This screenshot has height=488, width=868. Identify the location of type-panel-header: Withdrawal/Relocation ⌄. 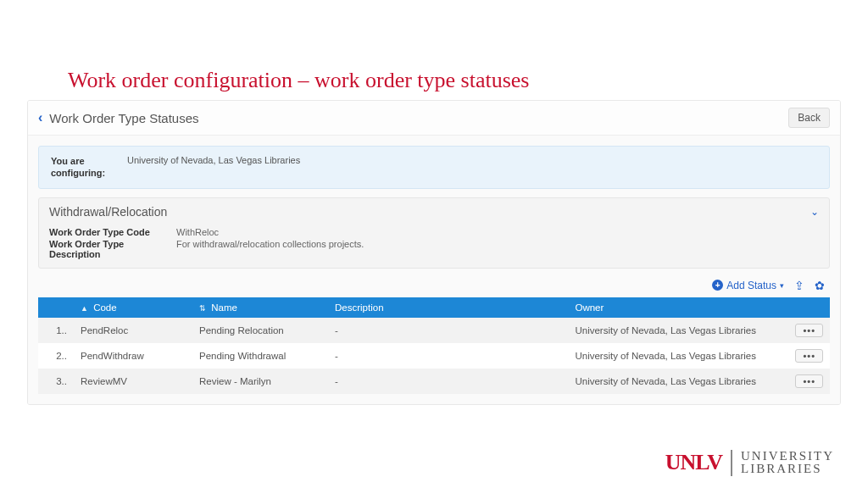
(434, 212).